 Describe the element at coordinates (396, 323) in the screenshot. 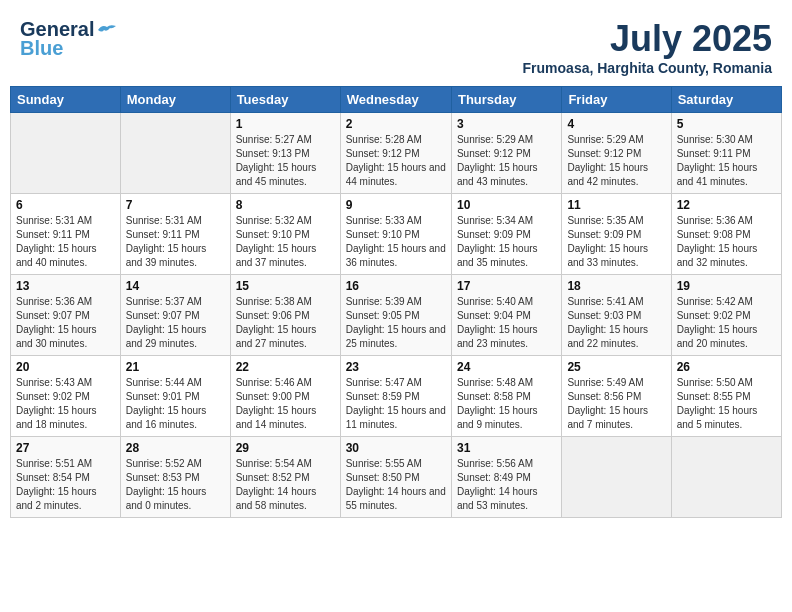

I see `day-info: Sunrise: 5:39 AM Sunset: 9:05 PM Dayligh…` at that location.